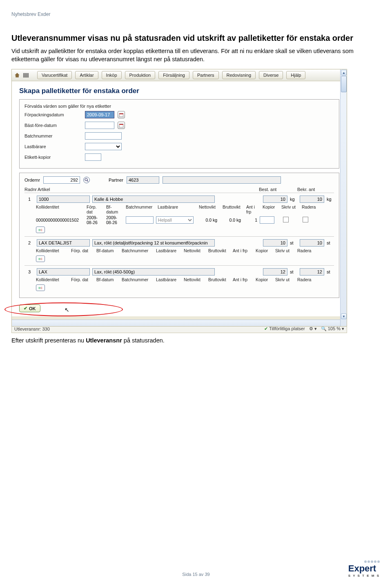  I want to click on row-unit2: kg, so click(330, 199).